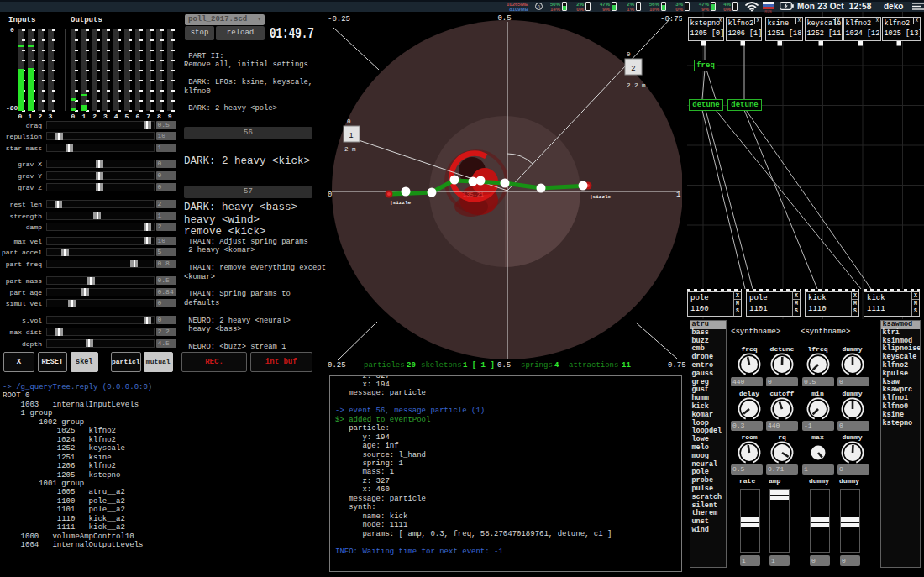 This screenshot has width=924, height=577. What do you see at coordinates (671, 19) in the screenshot?
I see `svg-text: -0.75` at bounding box center [671, 19].